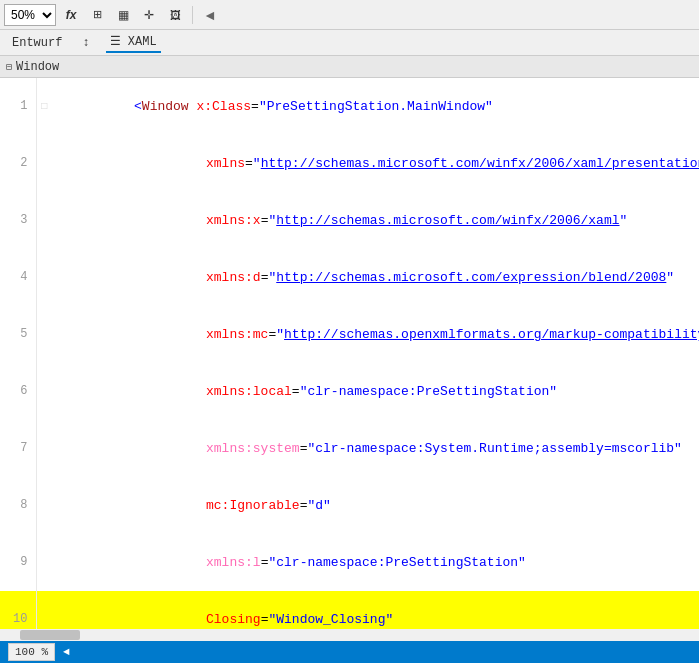 The height and width of the screenshot is (663, 699). Describe the element at coordinates (350, 220) in the screenshot. I see `table-row: 3 xmlns:x="http://schemas.microsoft.com/…` at that location.